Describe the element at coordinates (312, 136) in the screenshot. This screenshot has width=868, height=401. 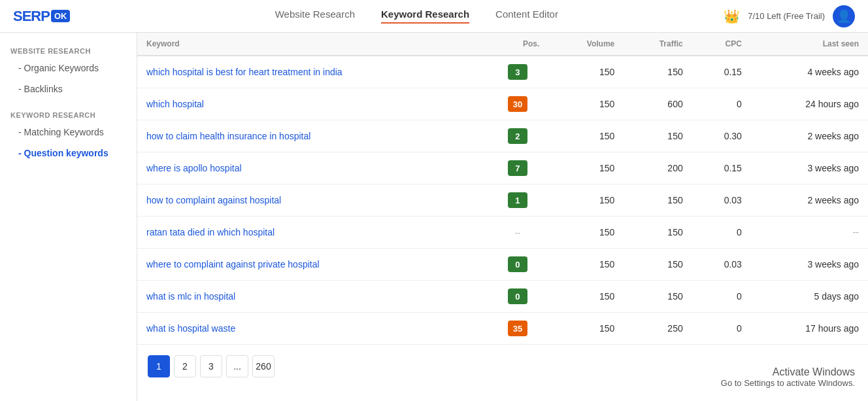
I see `cell-keyword: how to claim health insurance in hospita…` at that location.